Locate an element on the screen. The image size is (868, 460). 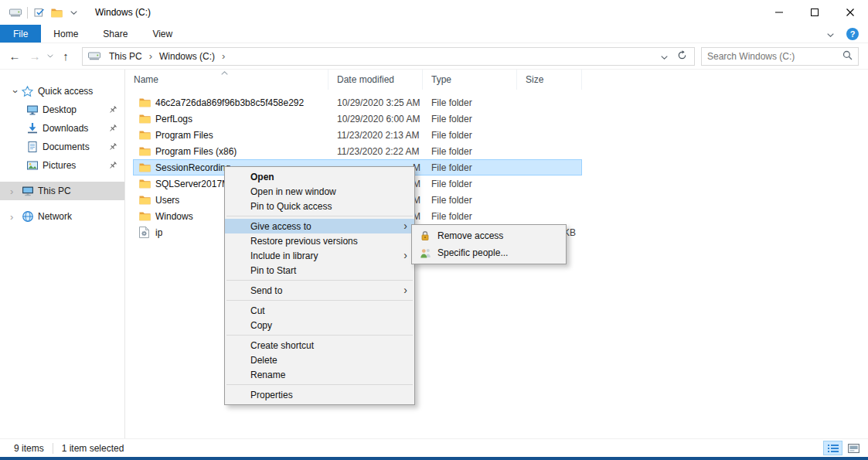
file-row-perflogs: PerfLogs10/29/2020 6:00 AMFile folder is located at coordinates (357, 119).